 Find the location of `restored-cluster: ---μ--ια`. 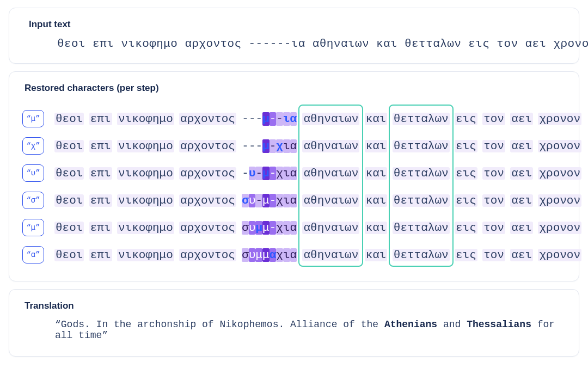

restored-cluster: ---μ--ια is located at coordinates (269, 119).